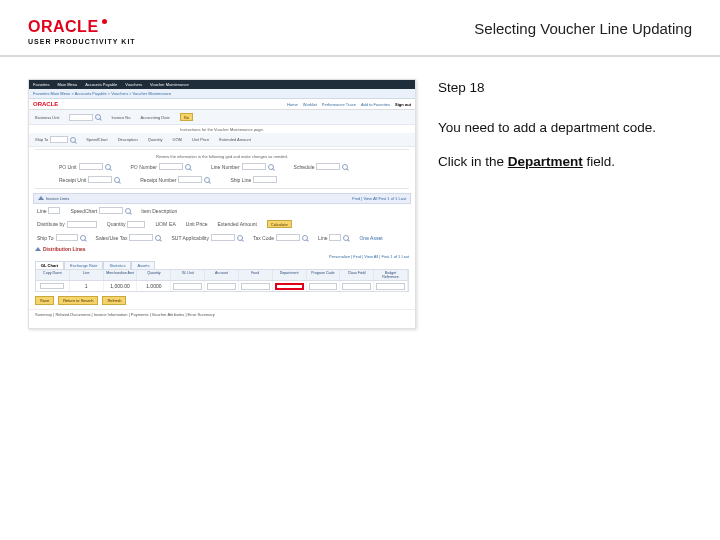 Image resolution: width=720 pixels, height=540 pixels. Describe the element at coordinates (82, 224) in the screenshot. I see `distribute-by-input` at that location.